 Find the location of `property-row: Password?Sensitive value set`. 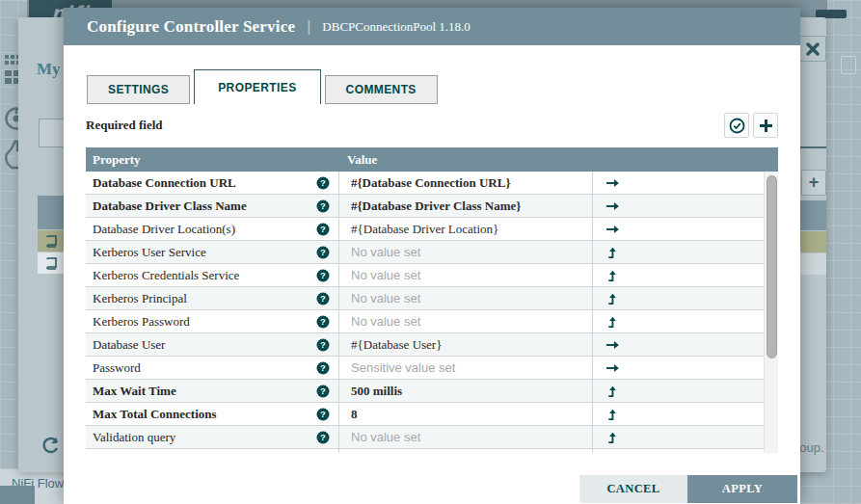

property-row: Password?Sensitive value set is located at coordinates (424, 368).